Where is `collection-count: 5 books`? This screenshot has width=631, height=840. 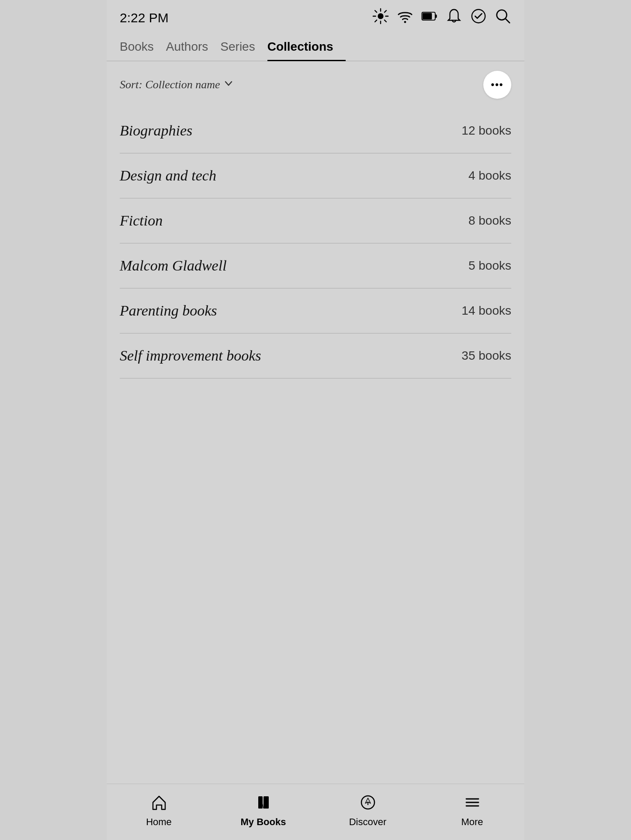 collection-count: 5 books is located at coordinates (490, 266).